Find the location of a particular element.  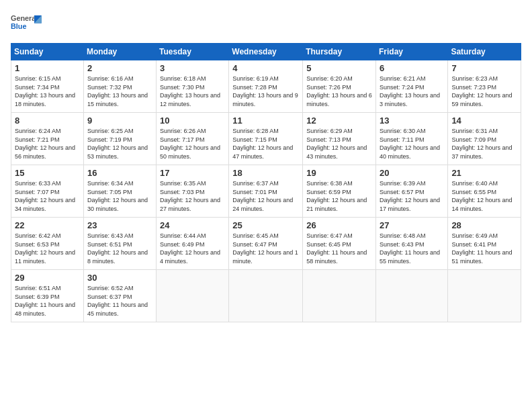

header-wednesday: Wednesday is located at coordinates (266, 52).